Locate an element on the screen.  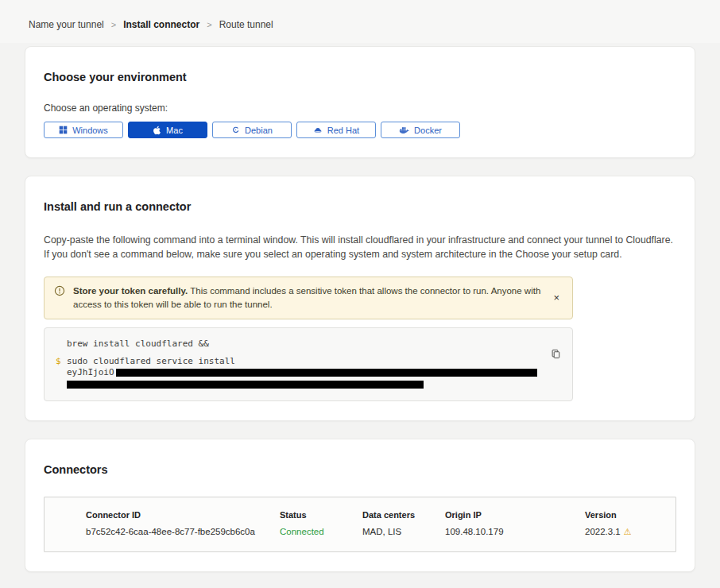
breadcrumb-install-connector: Install connector is located at coordinates (161, 25).